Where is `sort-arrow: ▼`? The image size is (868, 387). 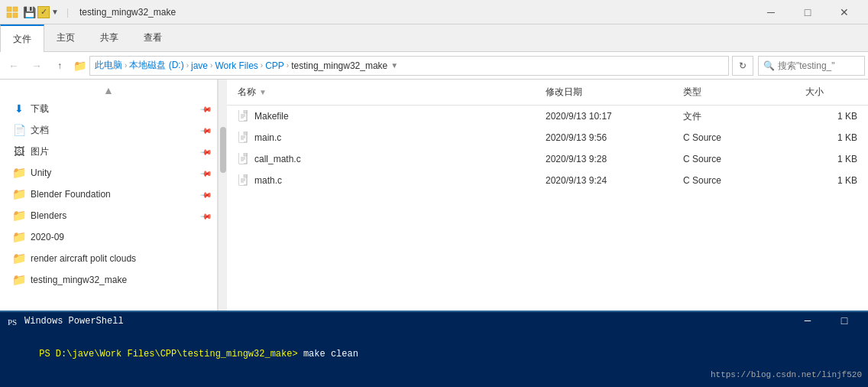 sort-arrow: ▼ is located at coordinates (263, 92).